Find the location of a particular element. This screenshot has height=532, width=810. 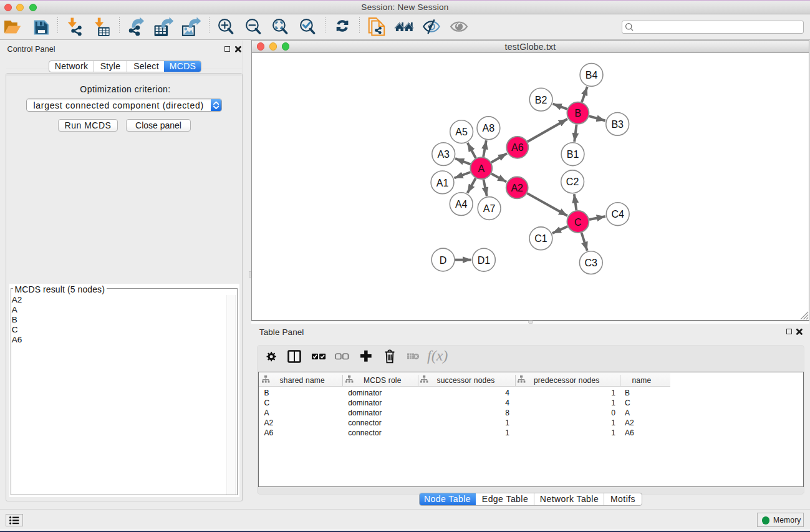

svg-text: C2 is located at coordinates (572, 182).